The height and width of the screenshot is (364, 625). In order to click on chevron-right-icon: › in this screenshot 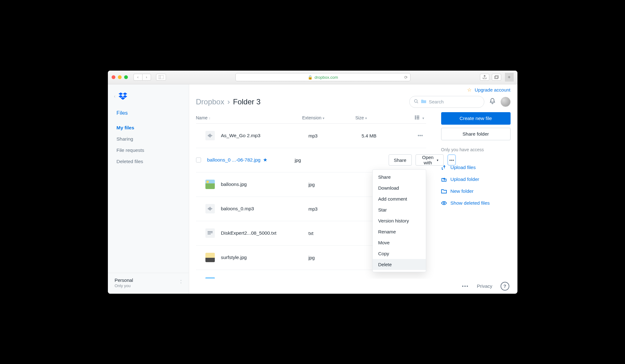, I will do `click(229, 102)`.